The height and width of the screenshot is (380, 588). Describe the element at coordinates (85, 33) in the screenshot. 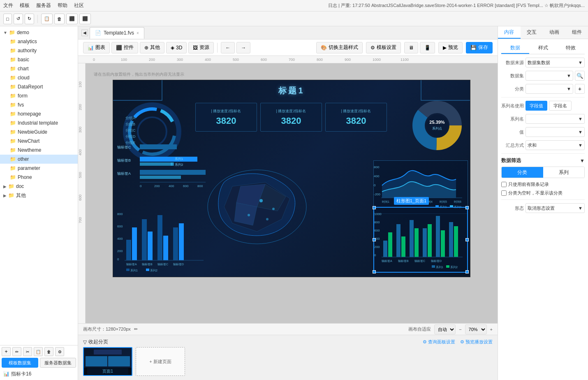

I see `tab-prev-btn: ◀` at that location.